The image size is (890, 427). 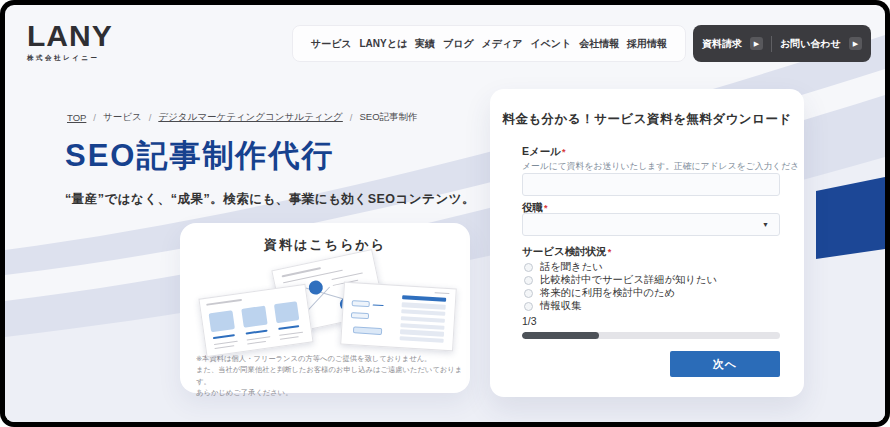 I want to click on logo-wordmark: LANY, so click(x=70, y=36).